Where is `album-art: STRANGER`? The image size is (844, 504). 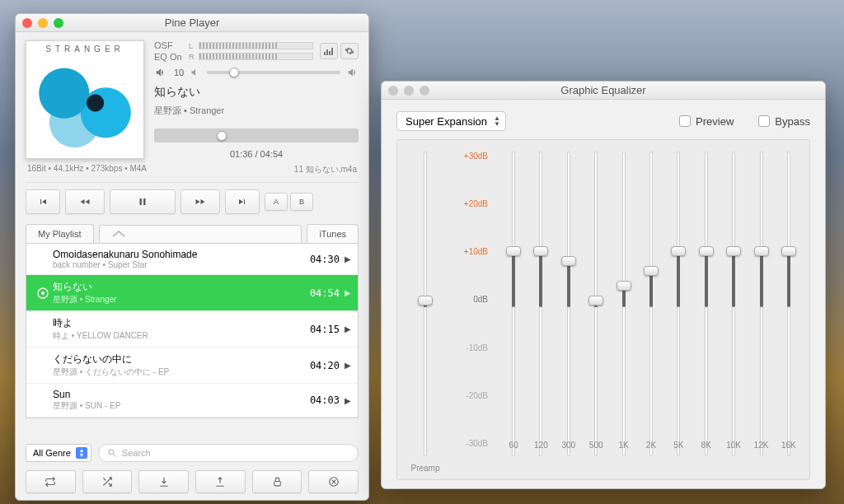 album-art: STRANGER is located at coordinates (85, 100).